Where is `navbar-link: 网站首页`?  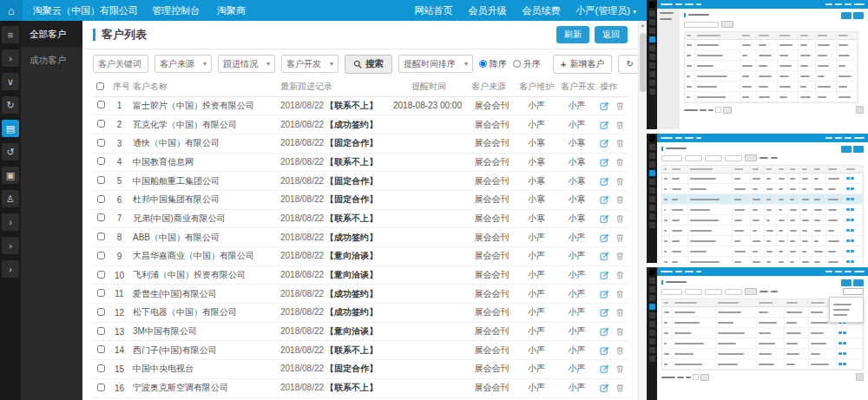
navbar-link: 网站首页 is located at coordinates (434, 10).